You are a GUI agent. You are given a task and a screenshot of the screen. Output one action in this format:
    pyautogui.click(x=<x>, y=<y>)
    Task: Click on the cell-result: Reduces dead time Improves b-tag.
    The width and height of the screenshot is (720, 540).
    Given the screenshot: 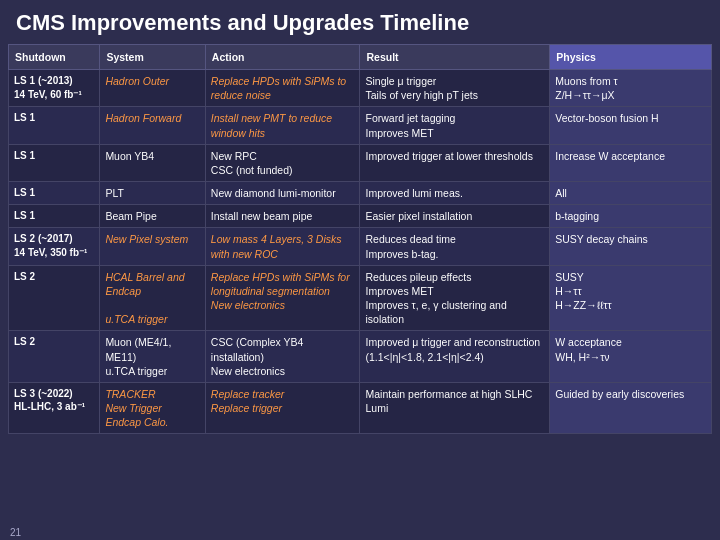 What is the action you would take?
    pyautogui.click(x=455, y=246)
    